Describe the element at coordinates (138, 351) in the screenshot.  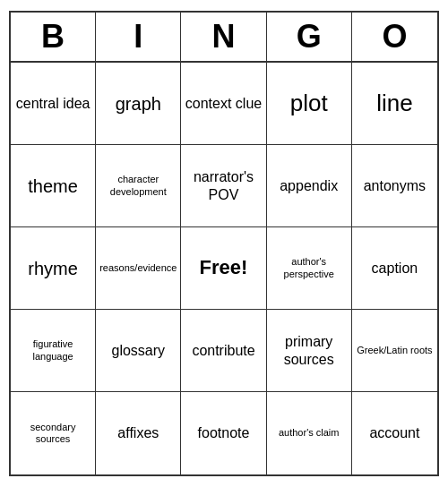
I see `bingo-cell-16: glossary` at that location.